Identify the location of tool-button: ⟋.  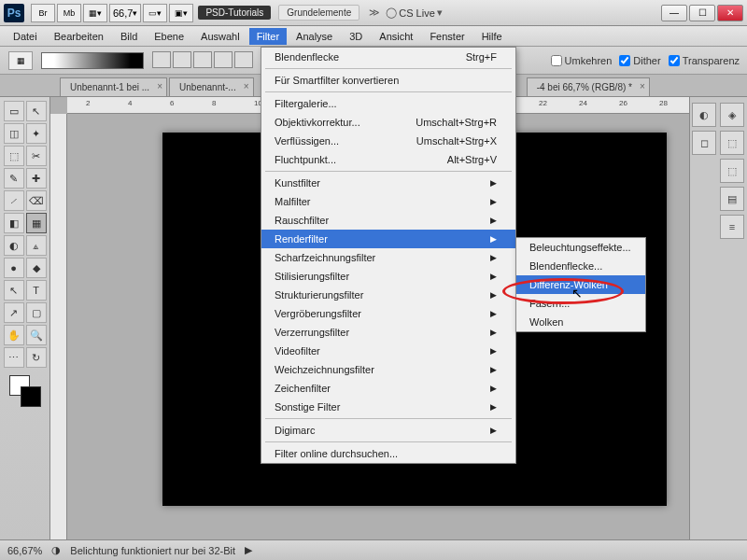
(14, 201).